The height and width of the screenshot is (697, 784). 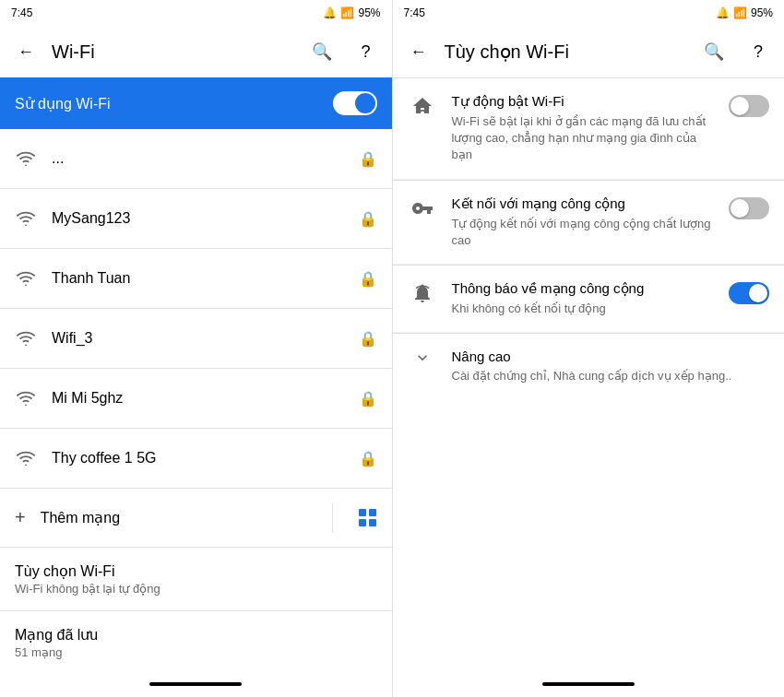 I want to click on saved-networks-title: Mạng đã lưu, so click(x=196, y=634).